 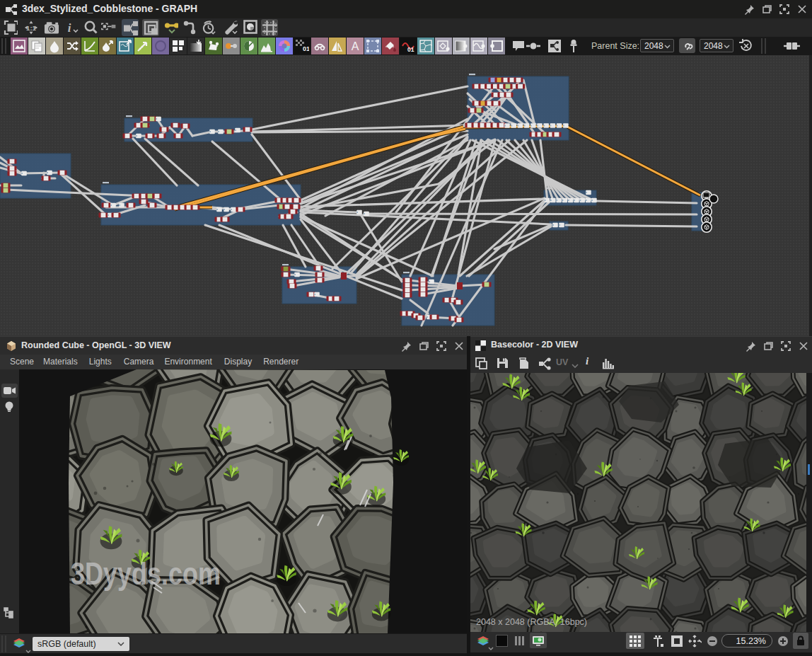 What do you see at coordinates (532, 622) in the screenshot?
I see `svg-text: 2048 x 2048 (RGBA, 16bpc)` at bounding box center [532, 622].